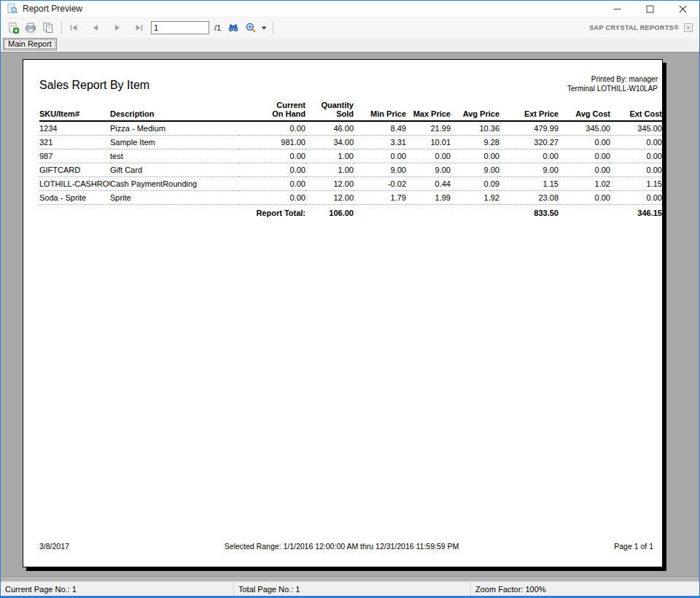  Describe the element at coordinates (233, 28) in the screenshot. I see `find-button` at that location.